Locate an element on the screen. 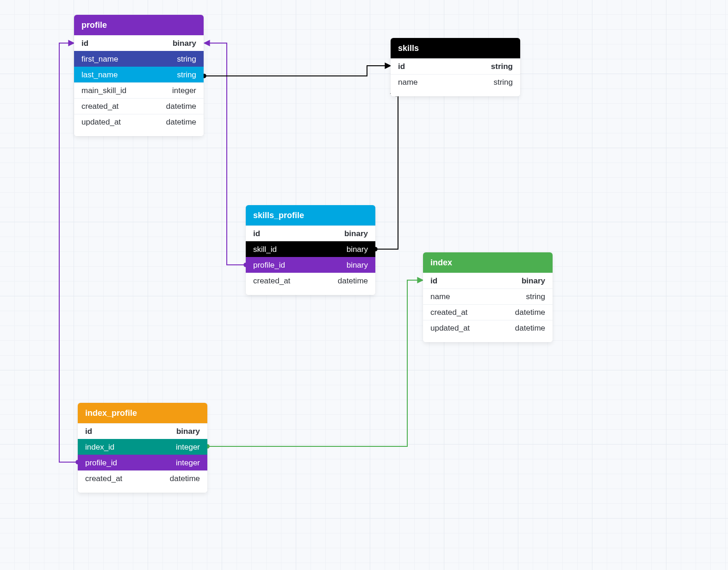 This screenshot has height=570, width=728. table-index-profile-footer is located at coordinates (143, 489).